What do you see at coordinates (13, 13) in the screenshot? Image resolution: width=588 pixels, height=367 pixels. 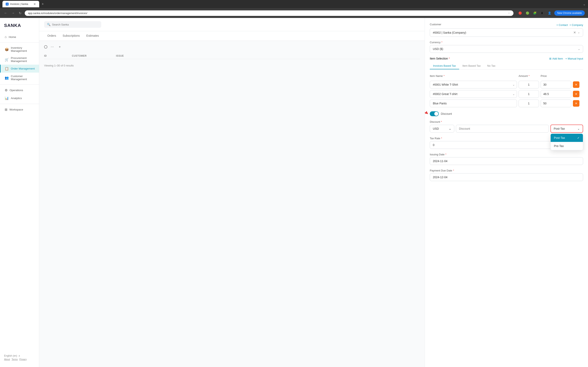 I see `forward-button: →` at bounding box center [13, 13].